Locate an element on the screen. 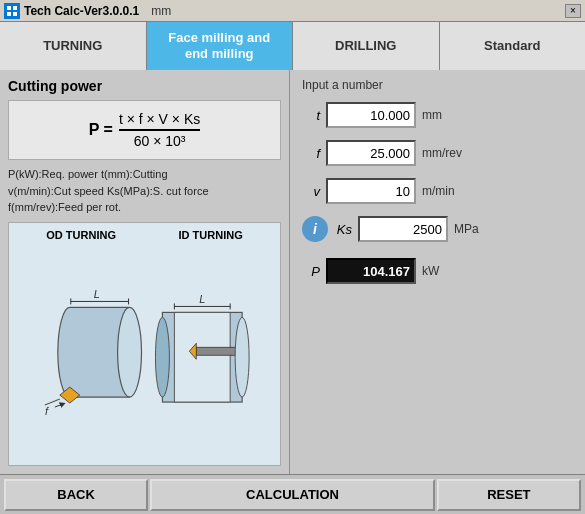  close-button: × is located at coordinates (573, 11).